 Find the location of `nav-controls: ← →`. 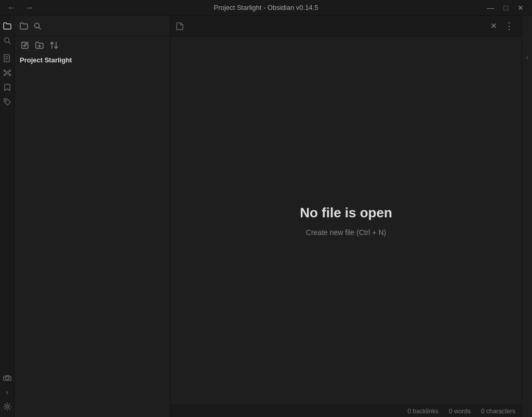

nav-controls: ← → is located at coordinates (20, 8).